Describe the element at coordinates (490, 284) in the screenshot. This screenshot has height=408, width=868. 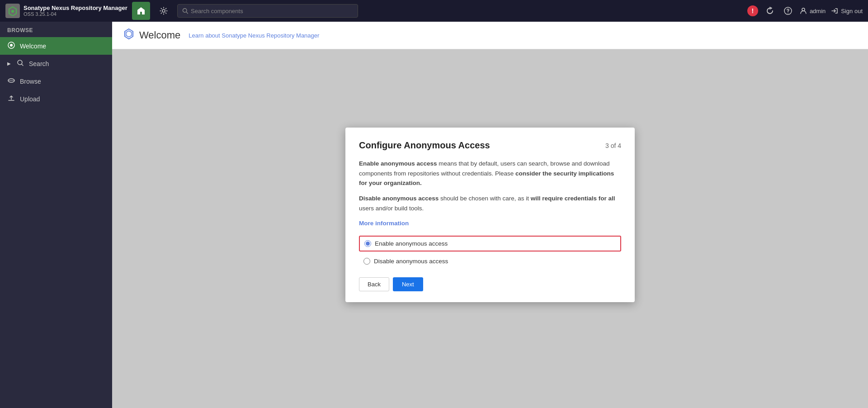
I see `dialog-footer: Back Next` at that location.